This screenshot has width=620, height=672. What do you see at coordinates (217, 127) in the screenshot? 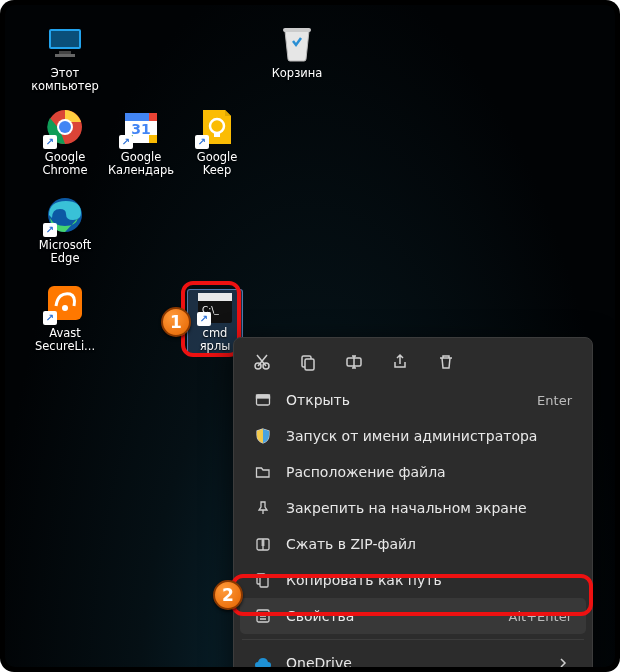
I see `keep-icon: ↗` at bounding box center [217, 127].